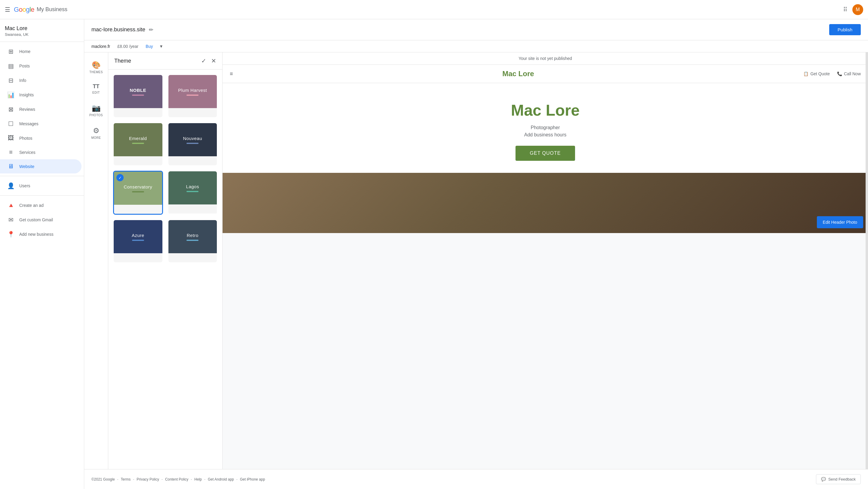 Image resolution: width=868 pixels, height=489 pixels. I want to click on sidebar-item-create-ad: 🔺 Create an ad, so click(42, 205).